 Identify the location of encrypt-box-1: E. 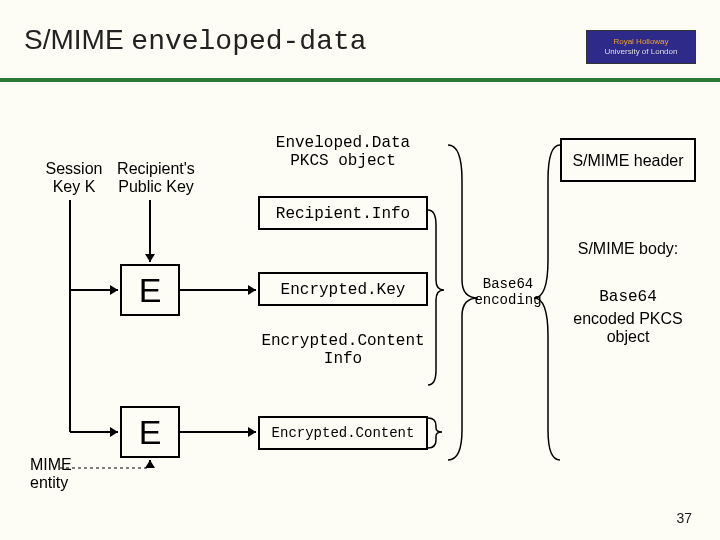
(150, 290).